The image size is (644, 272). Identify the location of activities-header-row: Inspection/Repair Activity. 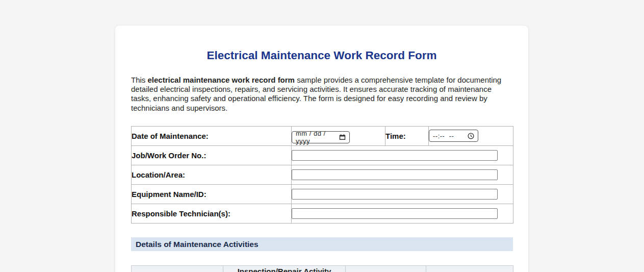
(322, 268).